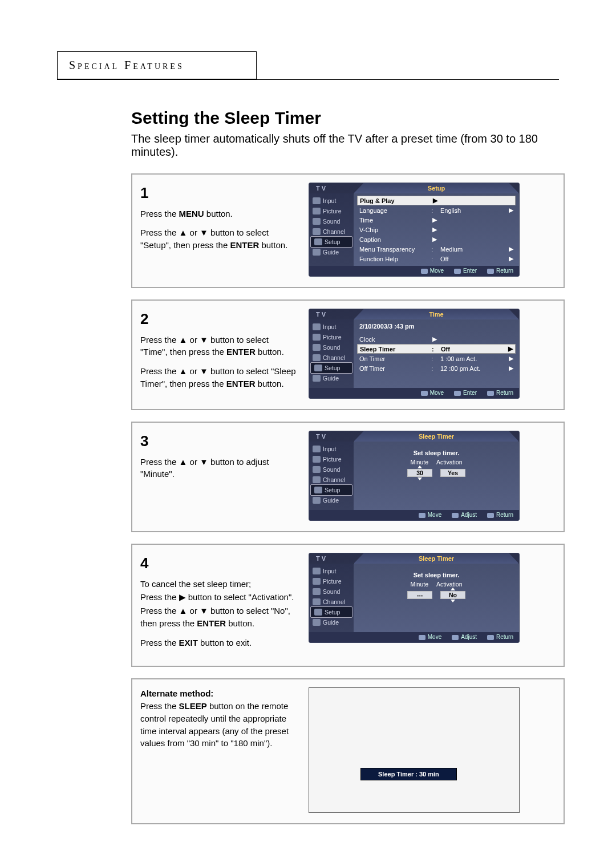 The height and width of the screenshot is (842, 616). I want to click on minute-value: ---, so click(420, 595).